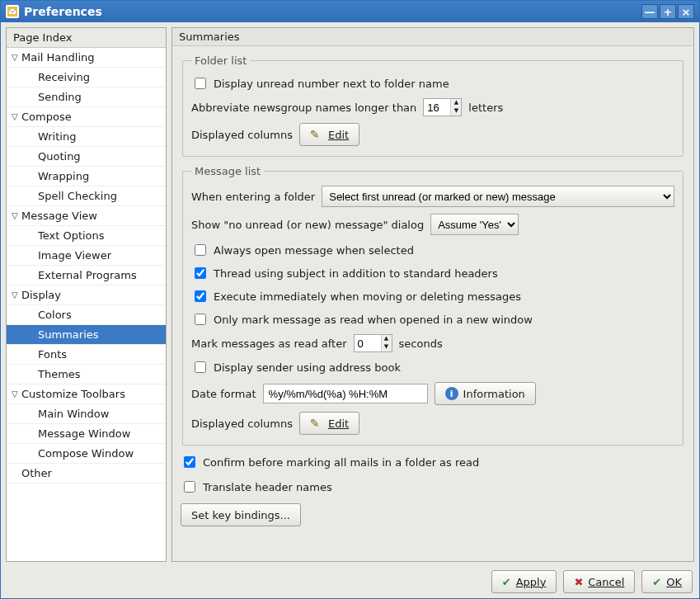 This screenshot has height=599, width=700. What do you see at coordinates (86, 375) in the screenshot?
I see `sidebar-item-themes: Themes` at bounding box center [86, 375].